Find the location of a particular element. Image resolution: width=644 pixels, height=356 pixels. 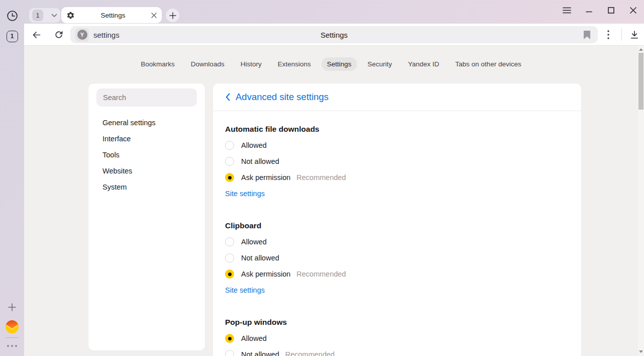

chevron-down-icon is located at coordinates (54, 16).